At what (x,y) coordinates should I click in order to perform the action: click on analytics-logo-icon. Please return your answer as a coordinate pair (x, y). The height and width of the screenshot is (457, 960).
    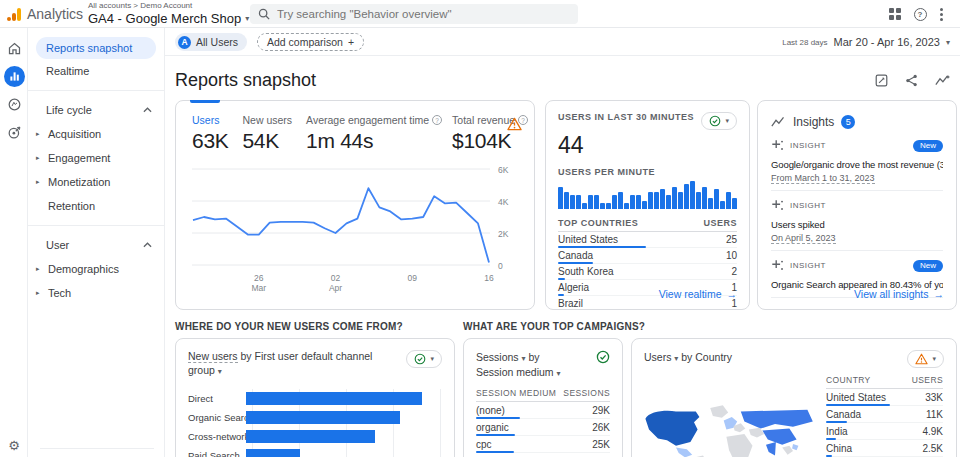
    Looking at the image, I should click on (15, 14).